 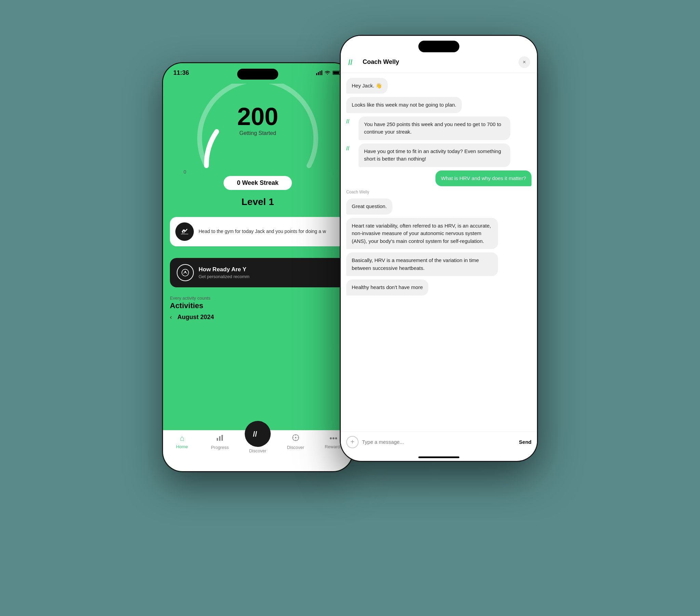 What do you see at coordinates (387, 288) in the screenshot?
I see `message-healthy-hearts: Healthy hearts don't have more` at bounding box center [387, 288].